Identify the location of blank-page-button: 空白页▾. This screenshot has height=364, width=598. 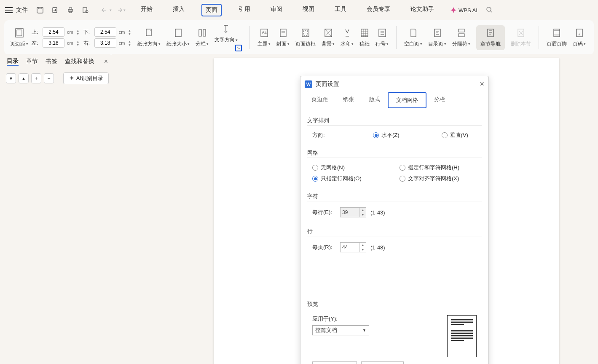
(413, 38).